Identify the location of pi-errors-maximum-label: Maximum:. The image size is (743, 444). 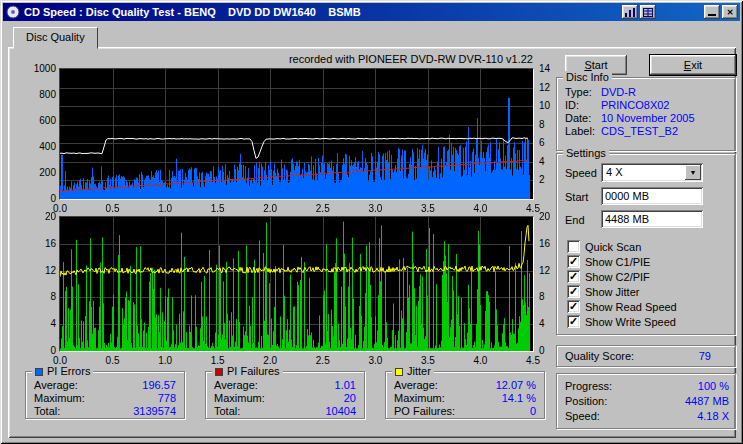
(60, 398).